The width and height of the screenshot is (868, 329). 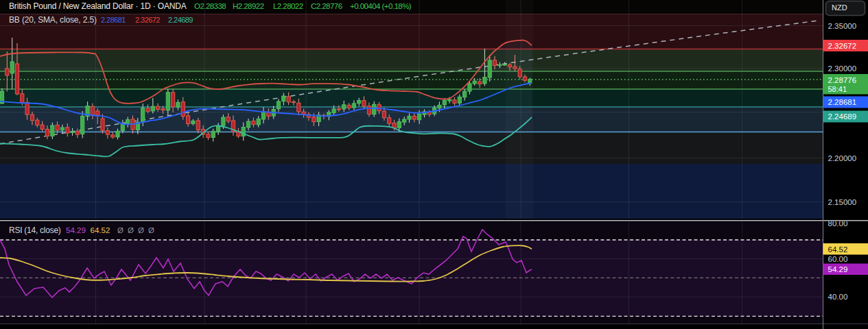 I want to click on svg-text: RSI (14, close), so click(x=35, y=230).